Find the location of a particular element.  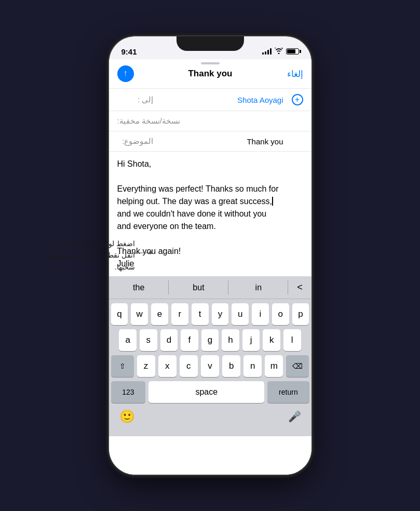

annotation-text: اضغط لوضع نقطة الإدراج، أو انقل نقطة الإ… is located at coordinates (88, 256).